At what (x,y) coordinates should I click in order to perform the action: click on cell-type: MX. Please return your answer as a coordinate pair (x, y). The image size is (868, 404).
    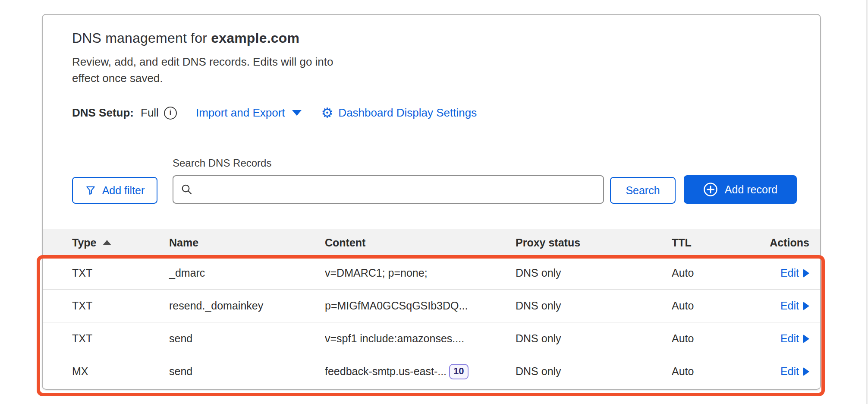
    Looking at the image, I should click on (121, 371).